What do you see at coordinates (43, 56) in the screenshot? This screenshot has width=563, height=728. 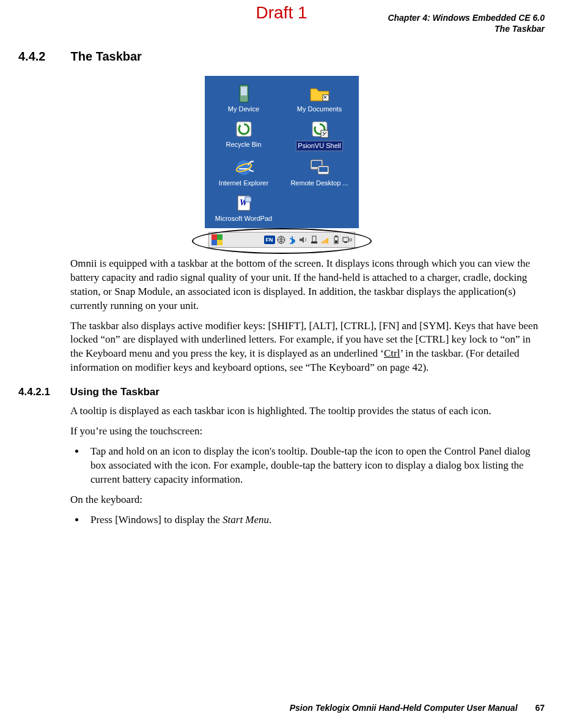 I see `section-number: 4.4.2` at bounding box center [43, 56].